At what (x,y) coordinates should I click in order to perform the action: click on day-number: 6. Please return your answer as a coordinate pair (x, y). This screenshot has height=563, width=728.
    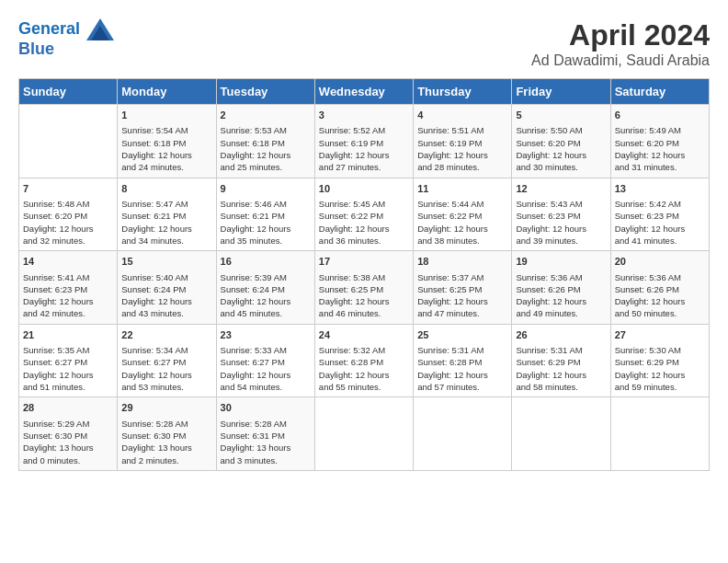
    Looking at the image, I should click on (660, 116).